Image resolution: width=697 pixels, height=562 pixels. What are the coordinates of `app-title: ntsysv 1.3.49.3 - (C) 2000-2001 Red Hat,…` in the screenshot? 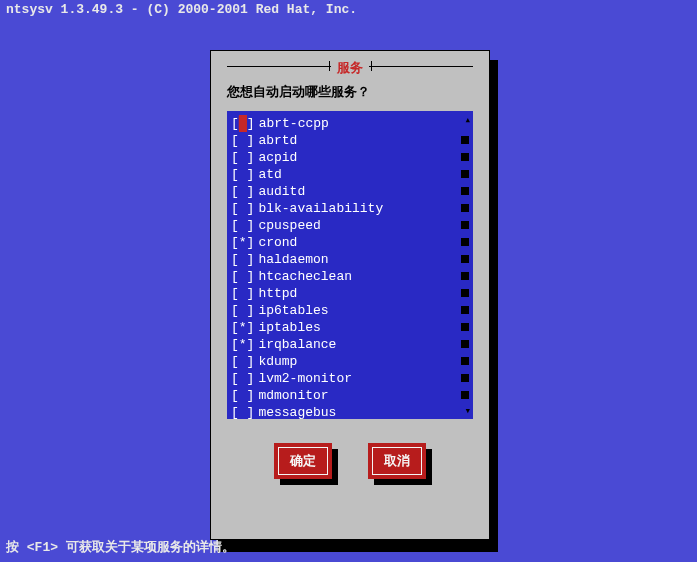 It's located at (182, 10).